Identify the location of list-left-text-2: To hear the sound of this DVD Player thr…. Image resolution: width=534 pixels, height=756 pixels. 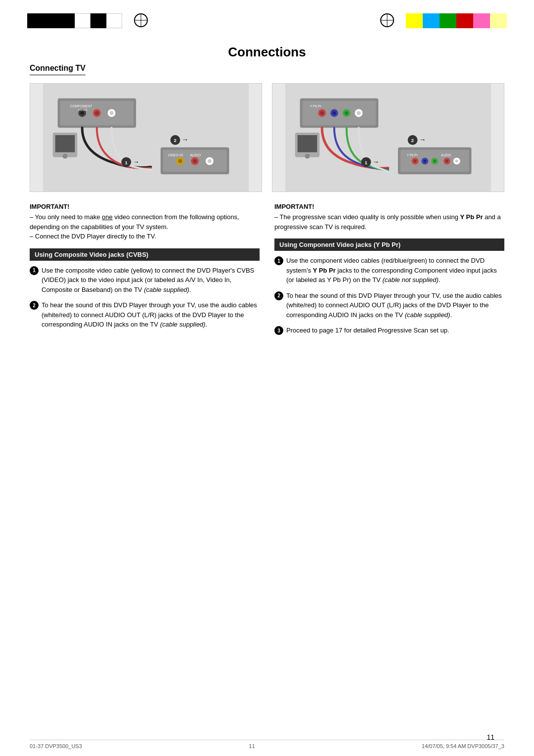
(150, 315).